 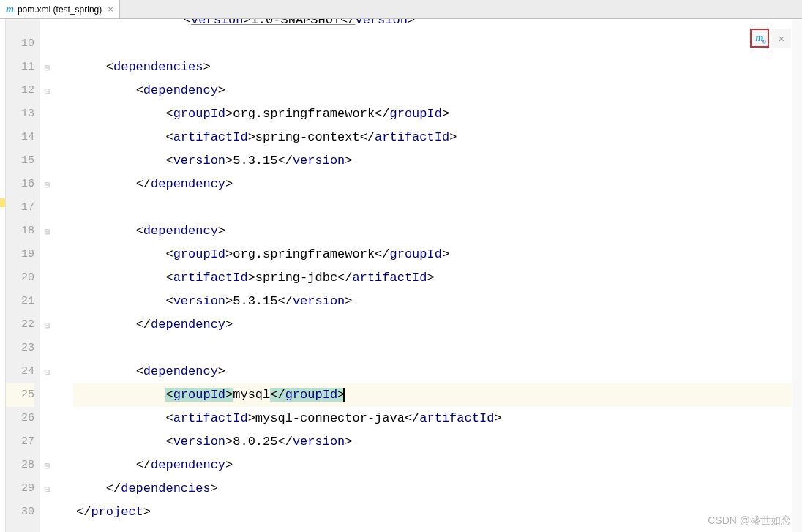 I want to click on refresh-icon: ↻, so click(x=764, y=42).